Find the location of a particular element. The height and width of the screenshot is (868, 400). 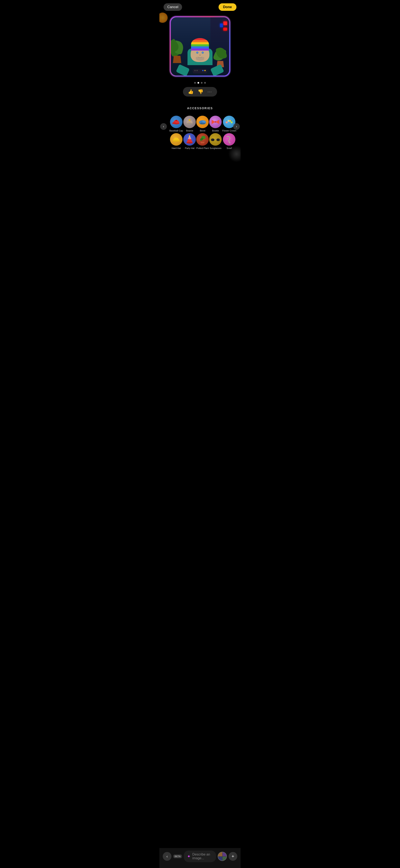

pagination-dots is located at coordinates (200, 83).